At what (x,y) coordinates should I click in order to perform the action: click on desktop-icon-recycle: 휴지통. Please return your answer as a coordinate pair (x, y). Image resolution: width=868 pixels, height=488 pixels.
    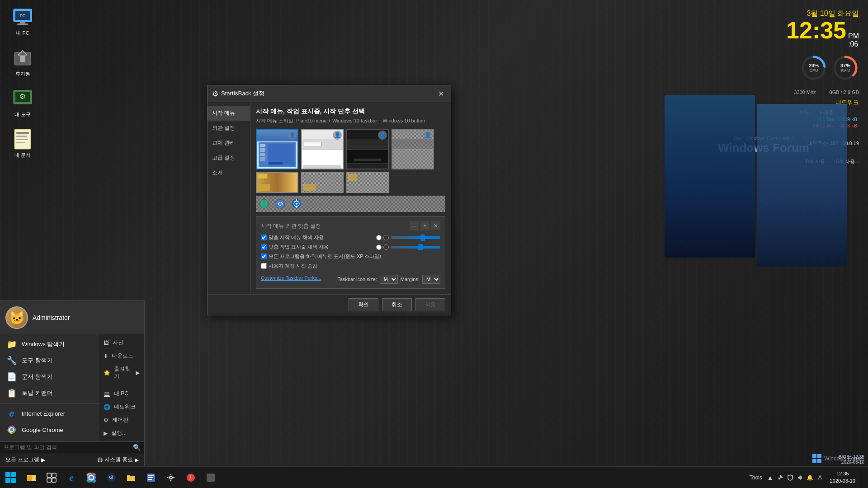
    Looking at the image, I should click on (23, 62).